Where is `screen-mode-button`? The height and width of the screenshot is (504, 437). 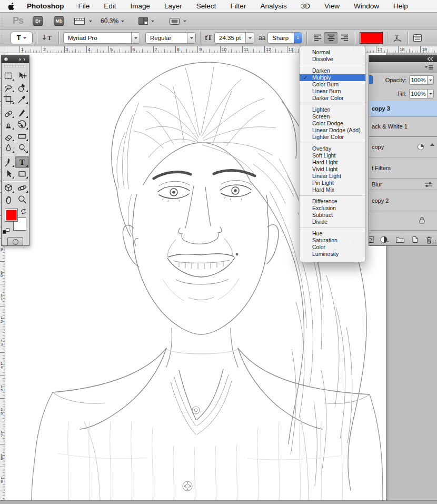 screen-mode-button is located at coordinates (178, 21).